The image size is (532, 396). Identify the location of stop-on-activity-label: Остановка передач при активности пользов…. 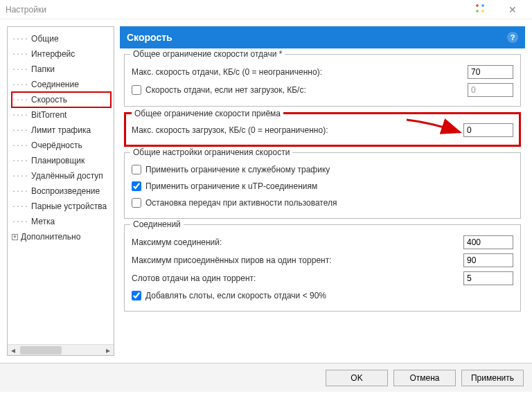
(330, 203).